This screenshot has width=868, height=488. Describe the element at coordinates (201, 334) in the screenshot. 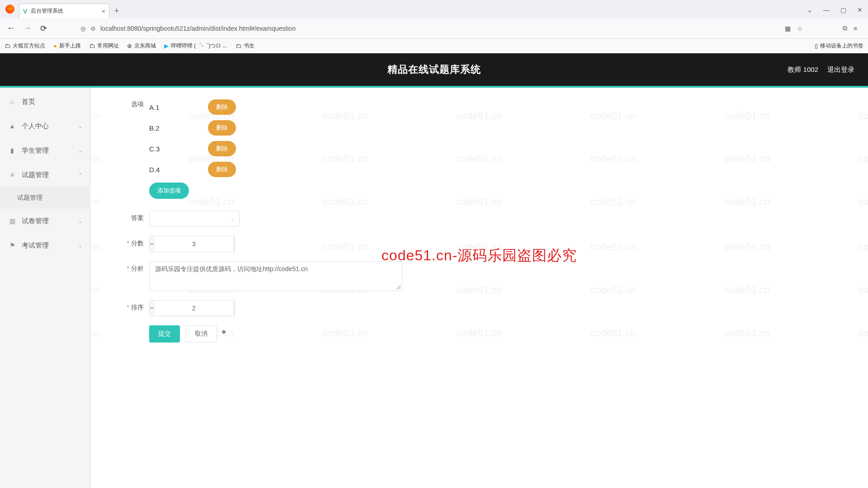

I see `cancel-button: 取消` at that location.